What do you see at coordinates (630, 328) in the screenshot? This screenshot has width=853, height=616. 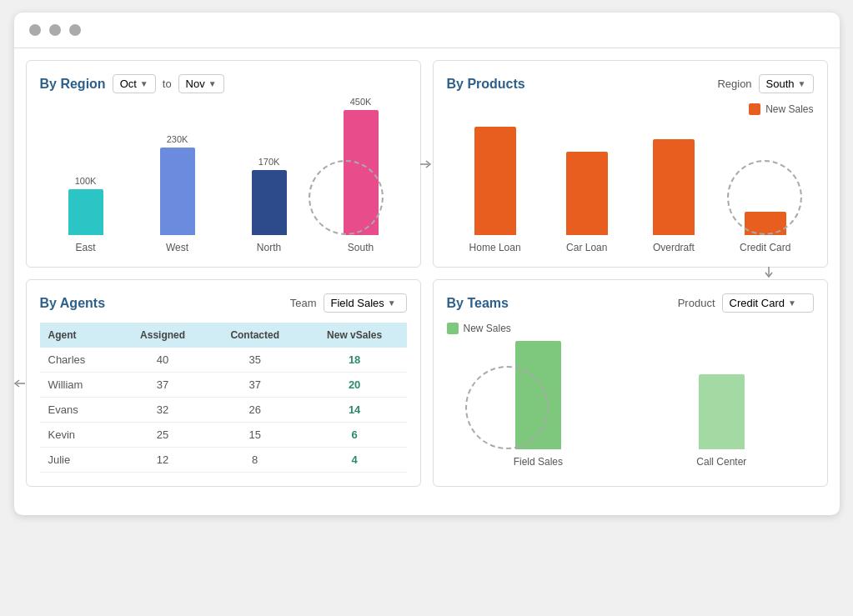 I see `teams-legend: New Sales` at bounding box center [630, 328].